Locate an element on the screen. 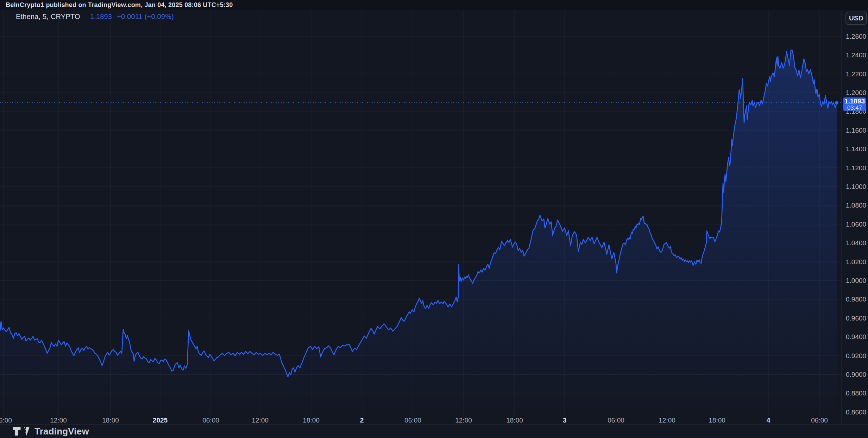 The width and height of the screenshot is (868, 438). currency-unit-label: USD is located at coordinates (856, 18).